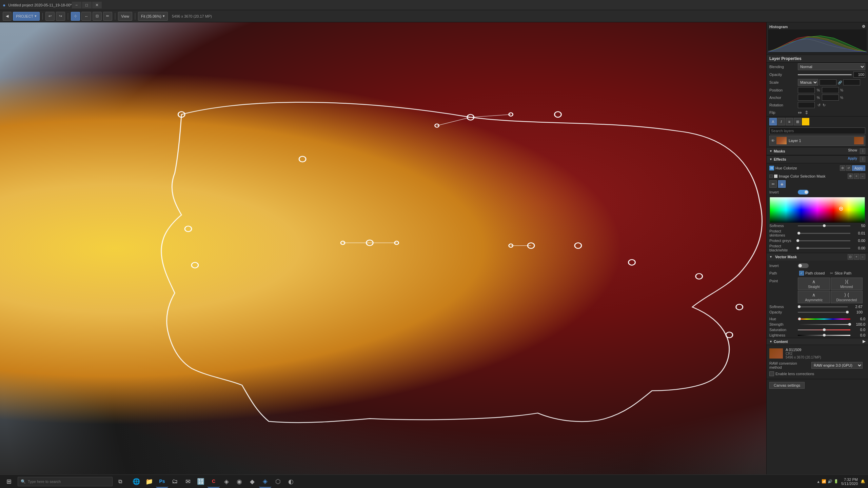 This screenshot has height=488, width=868. Describe the element at coordinates (65, 482) in the screenshot. I see `taskbar-search: 🔍` at that location.